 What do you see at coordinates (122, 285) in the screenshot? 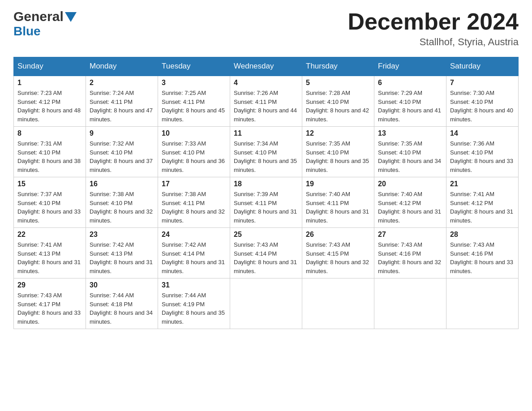
I see `day-number: 30` at bounding box center [122, 285].